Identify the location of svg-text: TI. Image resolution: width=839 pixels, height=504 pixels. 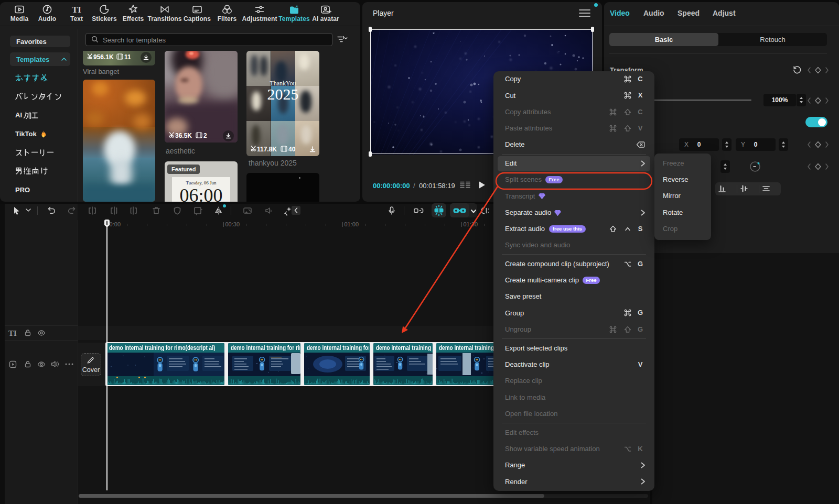
(77, 9).